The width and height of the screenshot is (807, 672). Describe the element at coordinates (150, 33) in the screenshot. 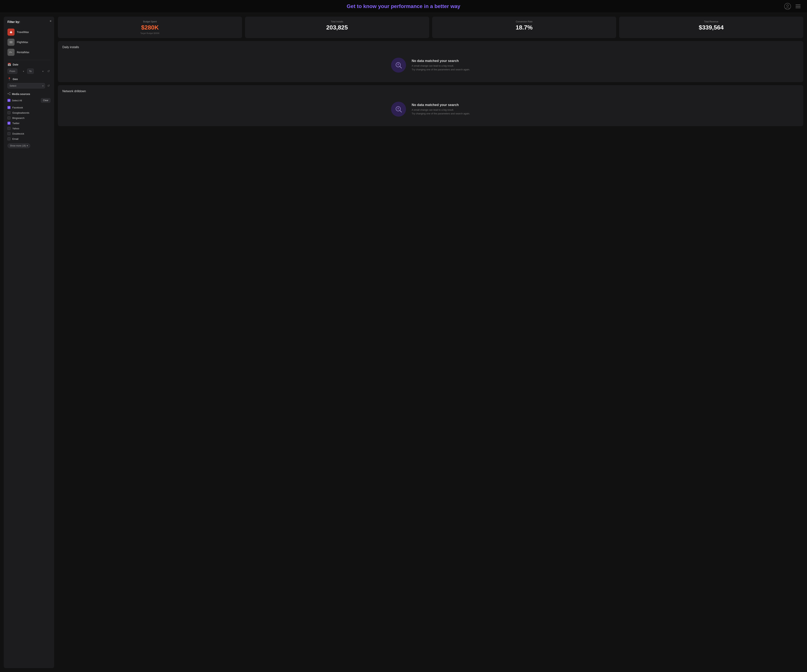

I see `stat-subtitle-budget: Target Budget $300K` at that location.